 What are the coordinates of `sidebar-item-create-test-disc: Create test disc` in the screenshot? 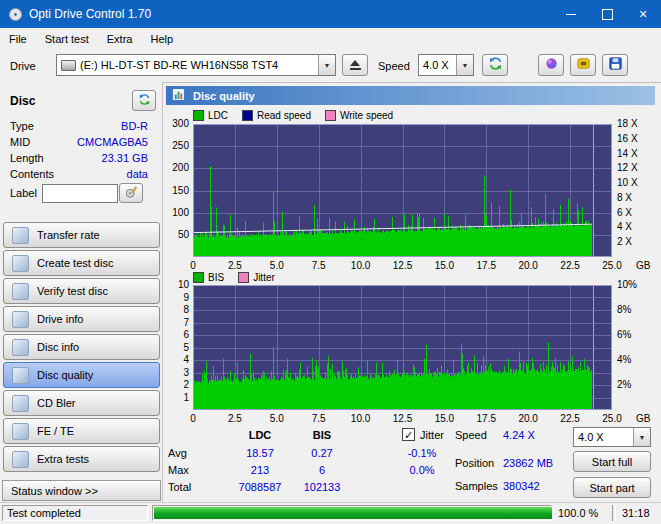 It's located at (82, 263).